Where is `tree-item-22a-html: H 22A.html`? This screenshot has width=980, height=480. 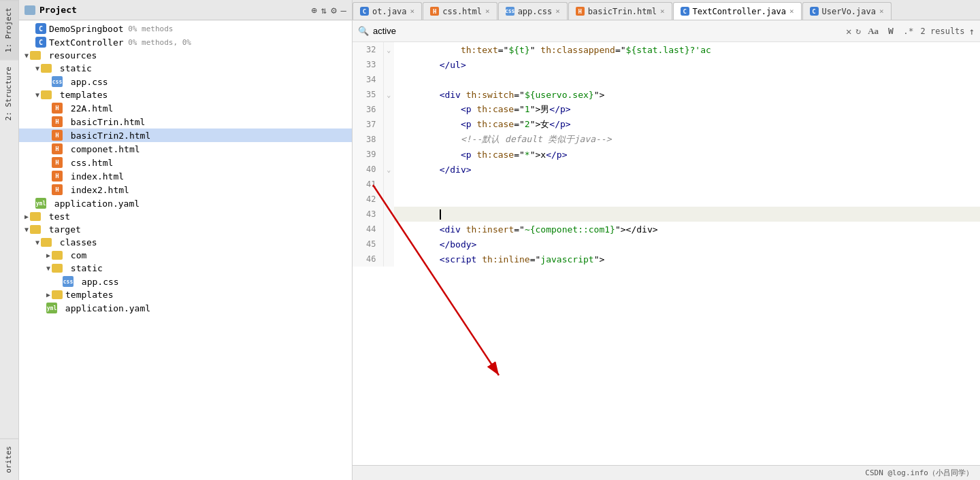 tree-item-22a-html: H 22A.html is located at coordinates (185, 108).